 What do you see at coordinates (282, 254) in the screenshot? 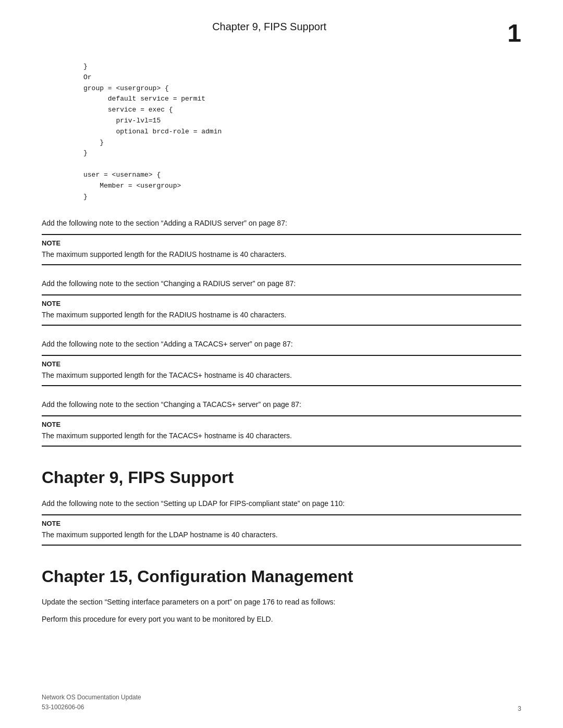
I see `note-text-1: The maximum supported length for the RAD…` at bounding box center [282, 254].